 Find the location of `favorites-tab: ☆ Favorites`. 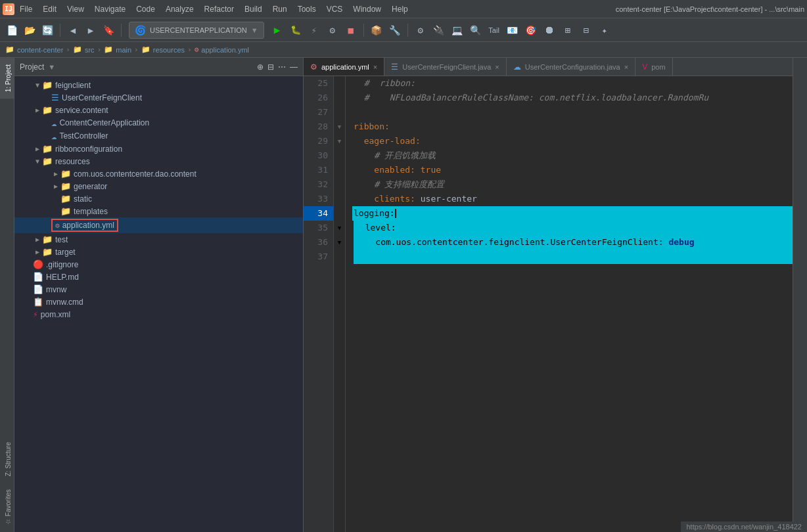

favorites-tab: ☆ Favorites is located at coordinates (7, 507).